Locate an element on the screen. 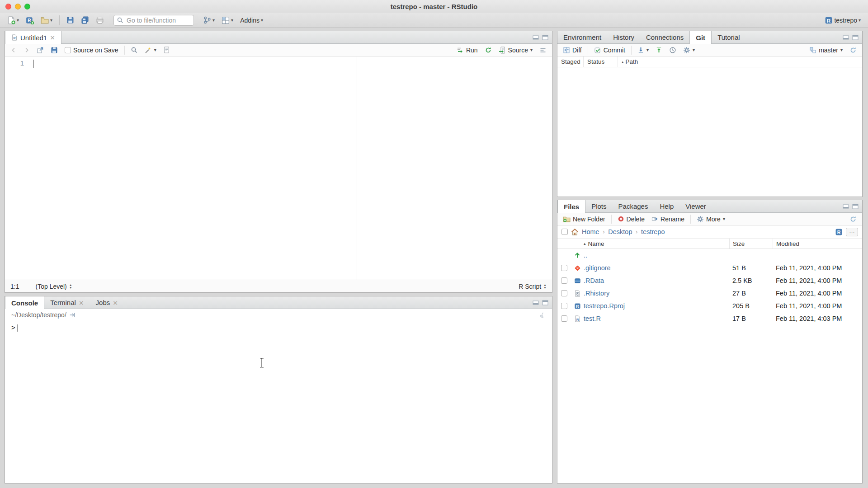  addins-button: Addins ▾ is located at coordinates (251, 20).